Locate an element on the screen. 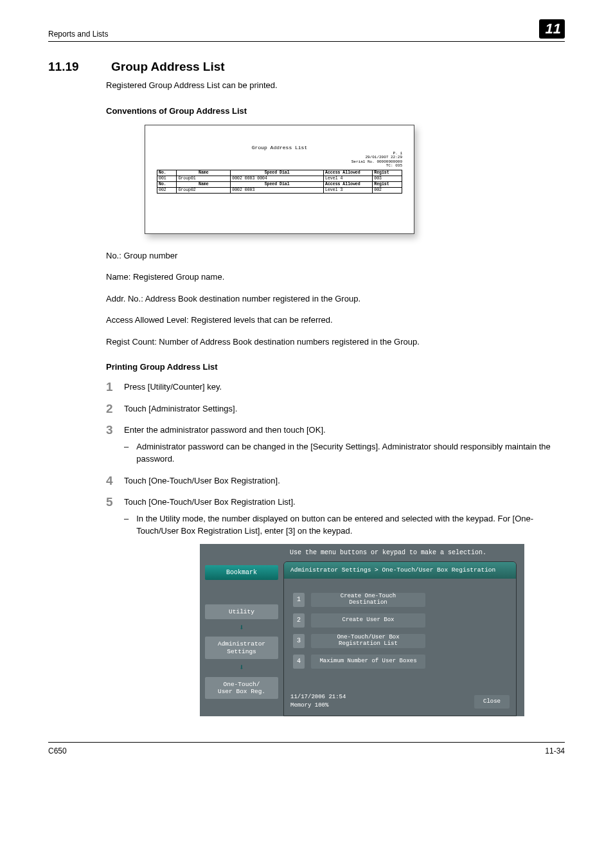  breadcrumb: Reports and Lists is located at coordinates (78, 34).